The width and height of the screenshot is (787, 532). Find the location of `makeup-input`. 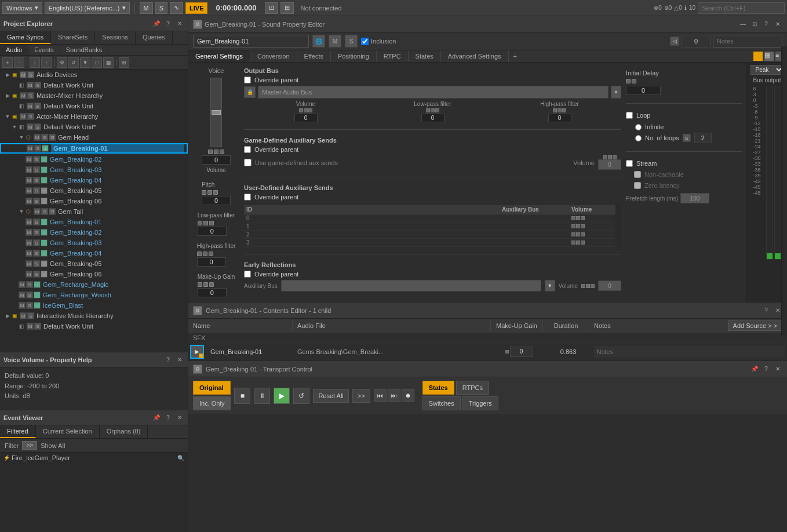

makeup-input is located at coordinates (522, 352).